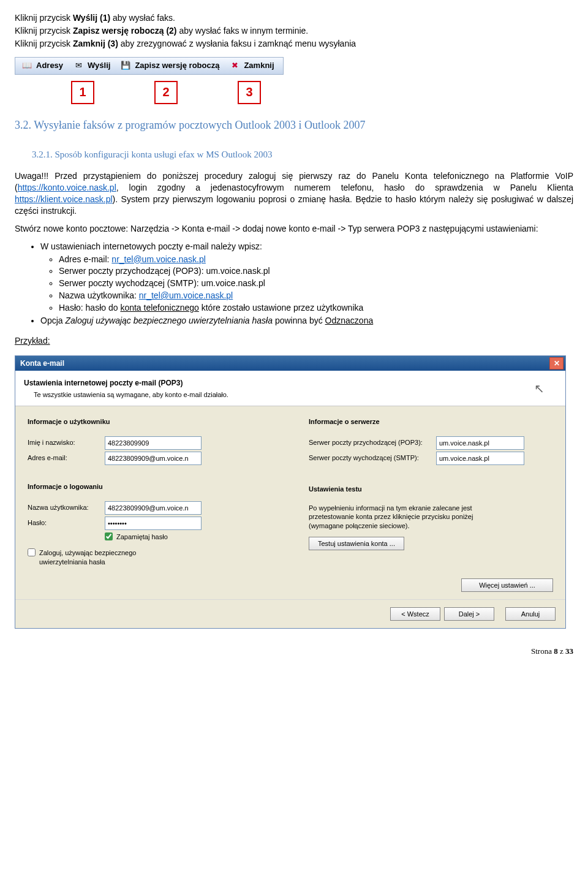 The width and height of the screenshot is (588, 894). What do you see at coordinates (159, 259) in the screenshot?
I see `link-email1: nr_tel@um.voice.nask.pl` at bounding box center [159, 259].